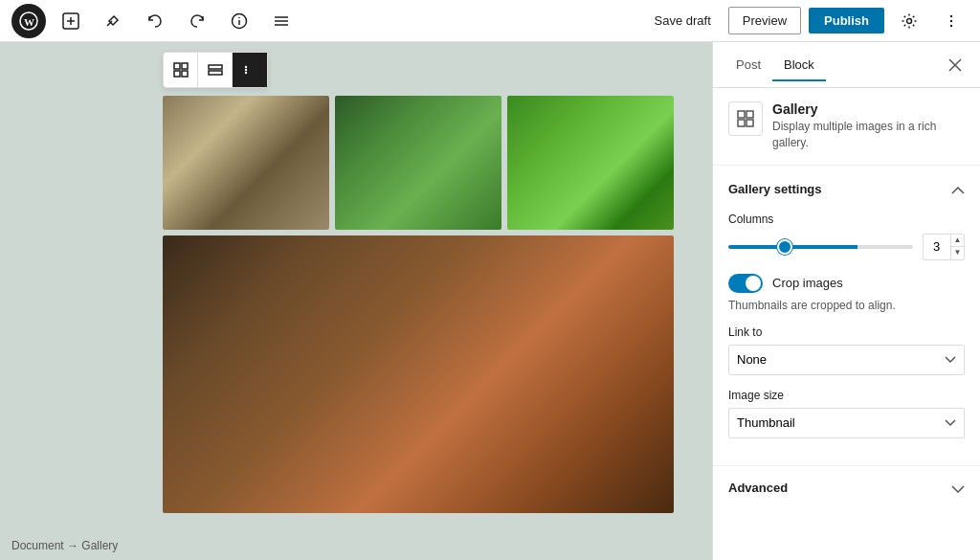 The width and height of the screenshot is (980, 560). I want to click on block-desc: Display multiple images in a rich galler…, so click(869, 135).